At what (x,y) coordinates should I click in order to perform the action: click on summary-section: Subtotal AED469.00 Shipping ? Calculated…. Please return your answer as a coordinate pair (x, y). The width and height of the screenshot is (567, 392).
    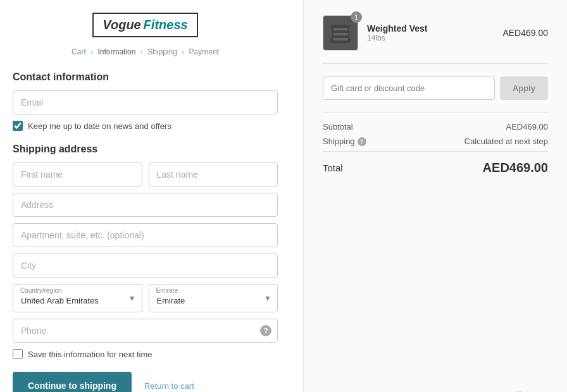
    Looking at the image, I should click on (435, 144).